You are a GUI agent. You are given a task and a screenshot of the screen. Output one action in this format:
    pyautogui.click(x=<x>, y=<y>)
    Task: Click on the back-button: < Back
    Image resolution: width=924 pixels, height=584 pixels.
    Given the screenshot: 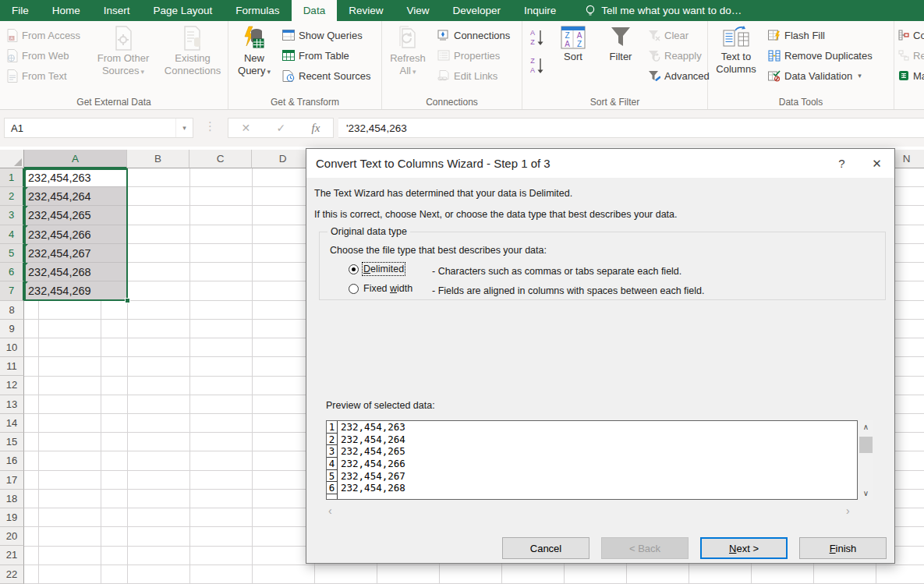 What is the action you would take?
    pyautogui.click(x=645, y=548)
    